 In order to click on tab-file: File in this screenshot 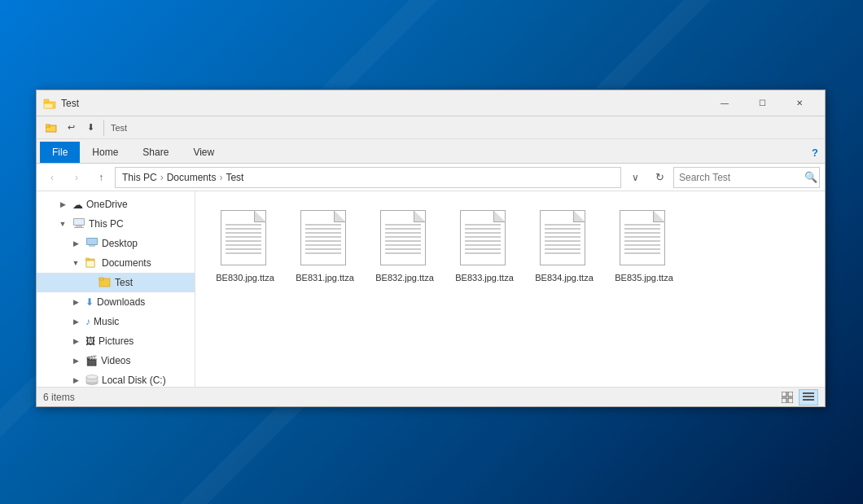, I will do `click(60, 152)`.